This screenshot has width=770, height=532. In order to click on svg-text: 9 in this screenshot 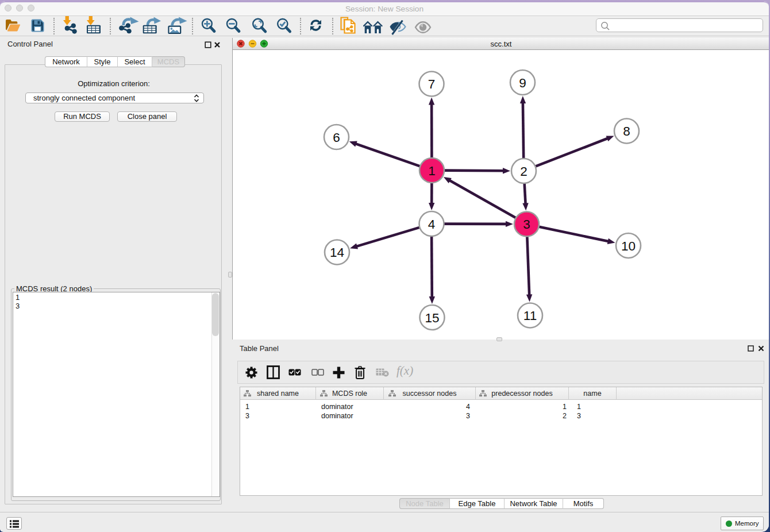, I will do `click(523, 83)`.